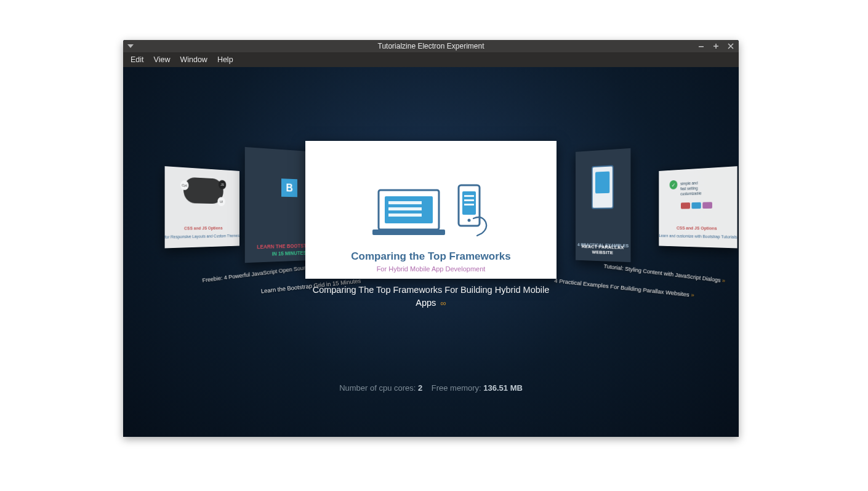 The height and width of the screenshot is (491, 868). Describe the element at coordinates (163, 60) in the screenshot. I see `menu-view: View` at that location.